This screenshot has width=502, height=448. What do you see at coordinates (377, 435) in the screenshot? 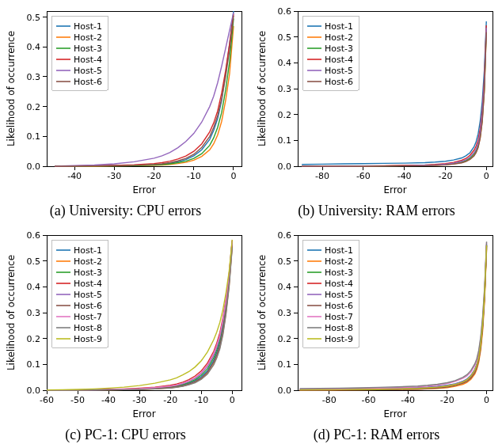
I see `subplot-d-caption: (d) PC-1: RAM errors` at bounding box center [377, 435].